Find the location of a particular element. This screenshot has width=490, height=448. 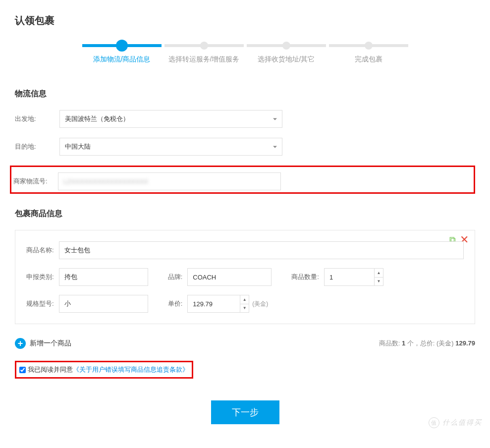

destination-label: 目的地: is located at coordinates (37, 147).